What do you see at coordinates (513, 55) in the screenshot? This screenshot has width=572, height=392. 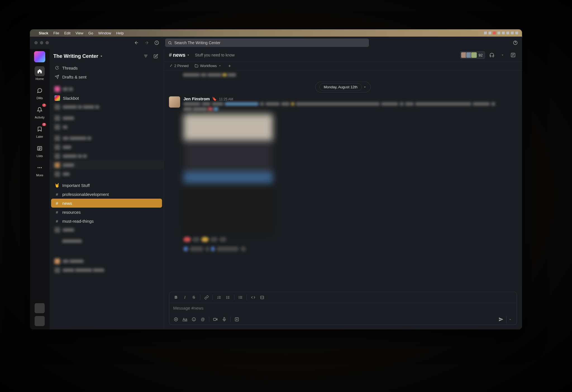 I see `canvas-button` at bounding box center [513, 55].